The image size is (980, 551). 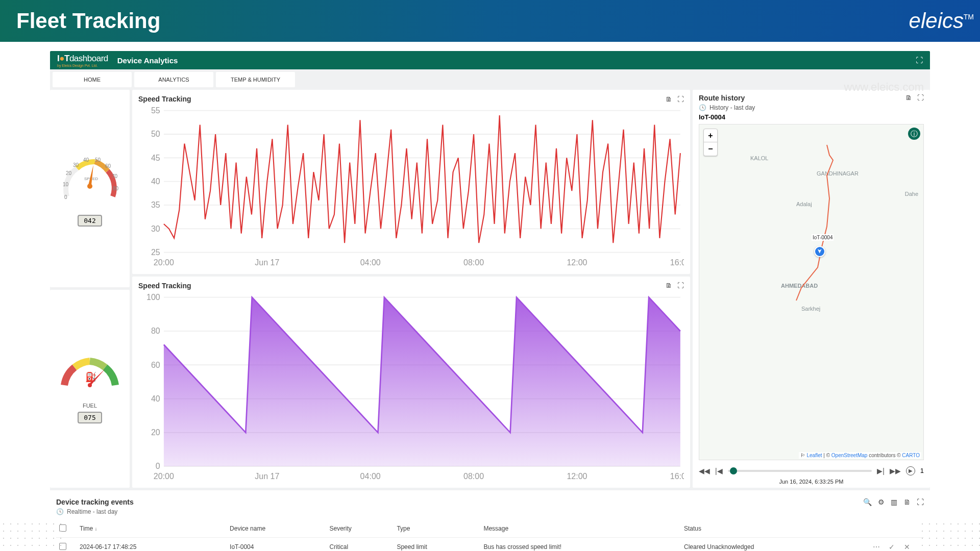 I want to click on map: + − ⓘ KALOL GANDHINAGAR Adalaj Dahe AHME…, so click(x=812, y=292).